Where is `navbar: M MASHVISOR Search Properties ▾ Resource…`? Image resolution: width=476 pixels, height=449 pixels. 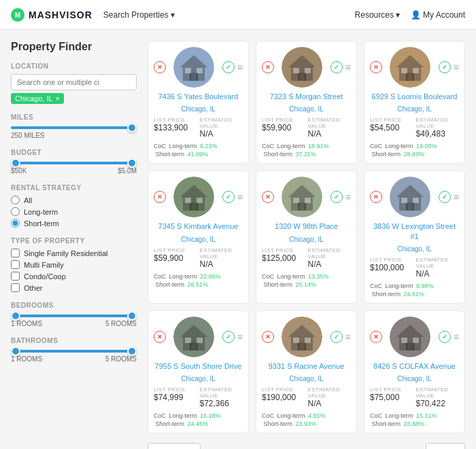
navbar: M MASHVISOR Search Properties ▾ Resource… is located at coordinates (238, 15).